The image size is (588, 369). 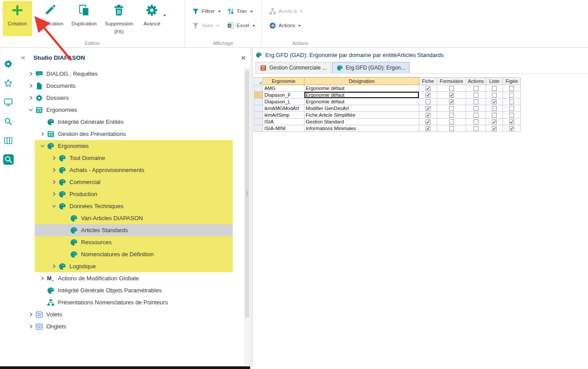 I want to click on cell-designation: Gestion Standard, so click(x=362, y=122).